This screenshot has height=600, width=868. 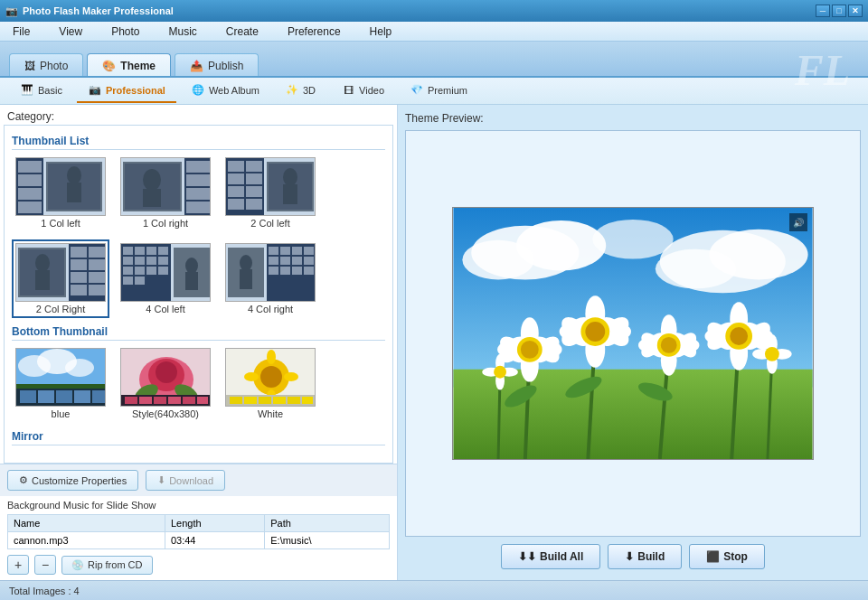 I want to click on main-tabs: 🖼 Photo 🎨 Theme 📤 Publish FL, so click(x=434, y=60).